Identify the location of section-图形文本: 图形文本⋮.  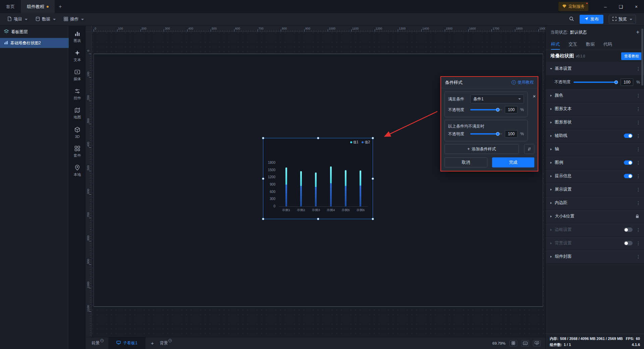
(595, 109).